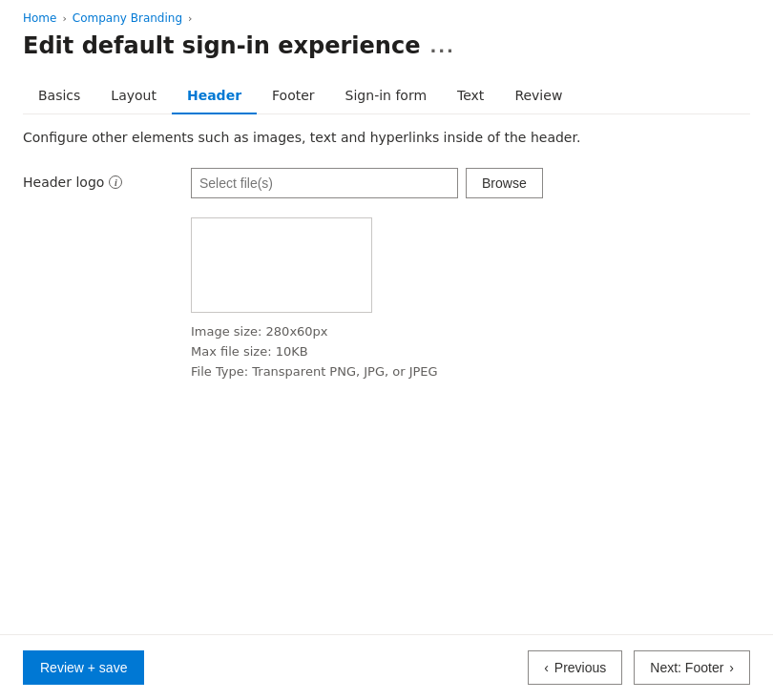 The image size is (773, 700). What do you see at coordinates (470, 332) in the screenshot?
I see `image-size-spec: Image size: 280x60px` at bounding box center [470, 332].